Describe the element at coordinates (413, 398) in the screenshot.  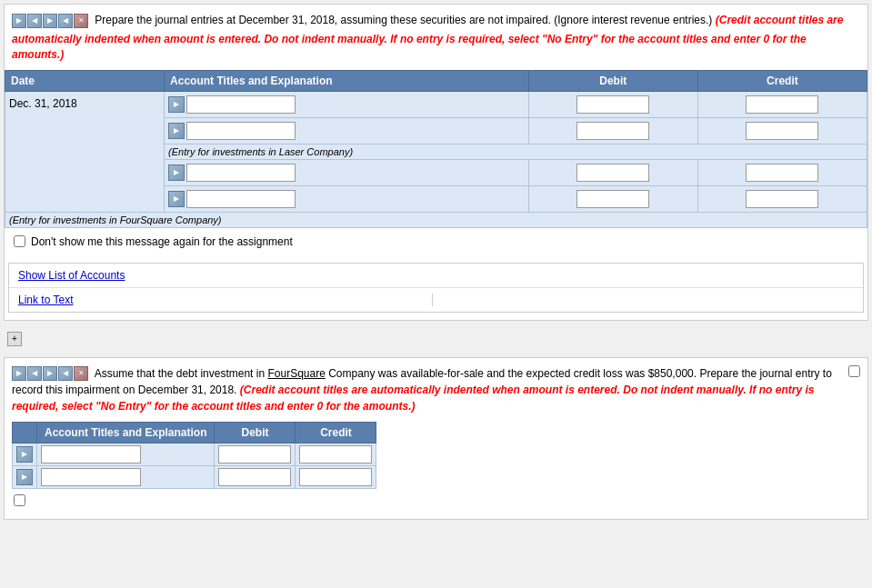
I see `s2-instructions-italic: (Credit account titles are automatically…` at that location.